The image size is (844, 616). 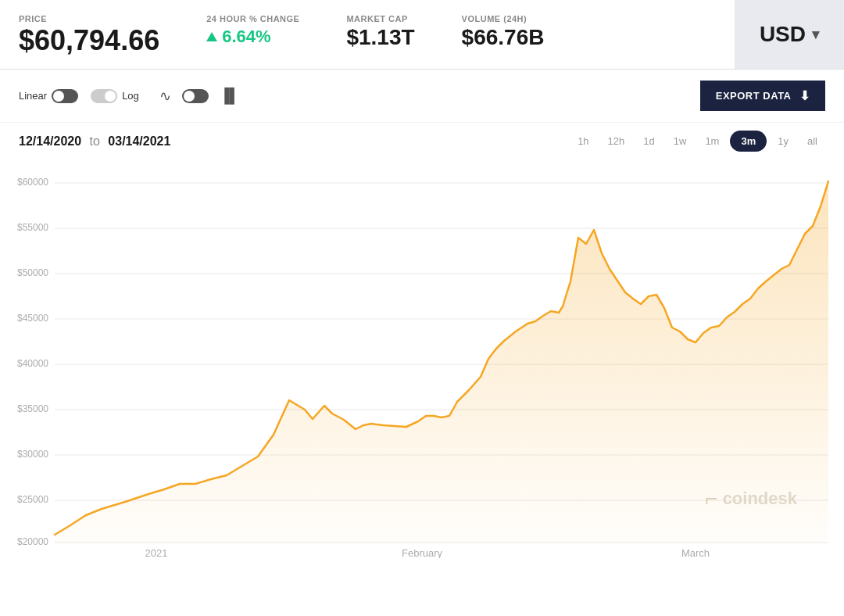 What do you see at coordinates (33, 182) in the screenshot?
I see `svg-text: $60000` at bounding box center [33, 182].